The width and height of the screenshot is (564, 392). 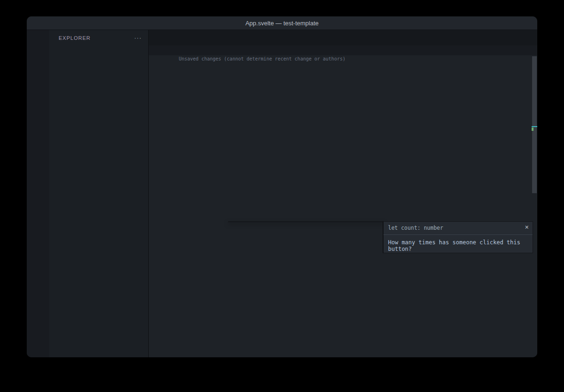 I want to click on tab-bar, so click(x=343, y=38).